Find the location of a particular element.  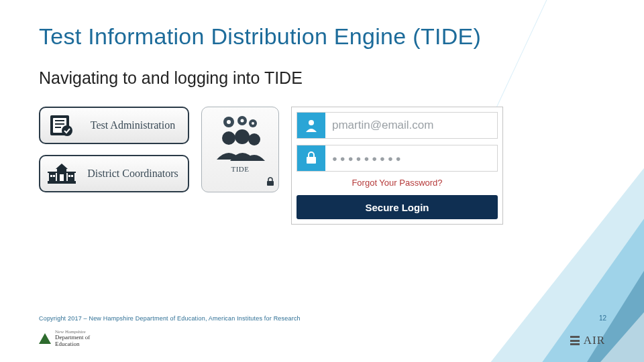

tide-tile: TIDE is located at coordinates (240, 149).